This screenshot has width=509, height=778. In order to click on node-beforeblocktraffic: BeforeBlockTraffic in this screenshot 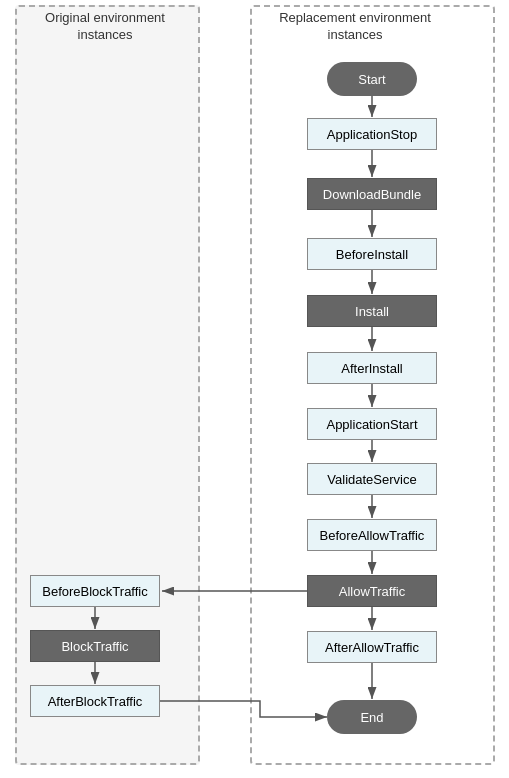, I will do `click(95, 591)`.